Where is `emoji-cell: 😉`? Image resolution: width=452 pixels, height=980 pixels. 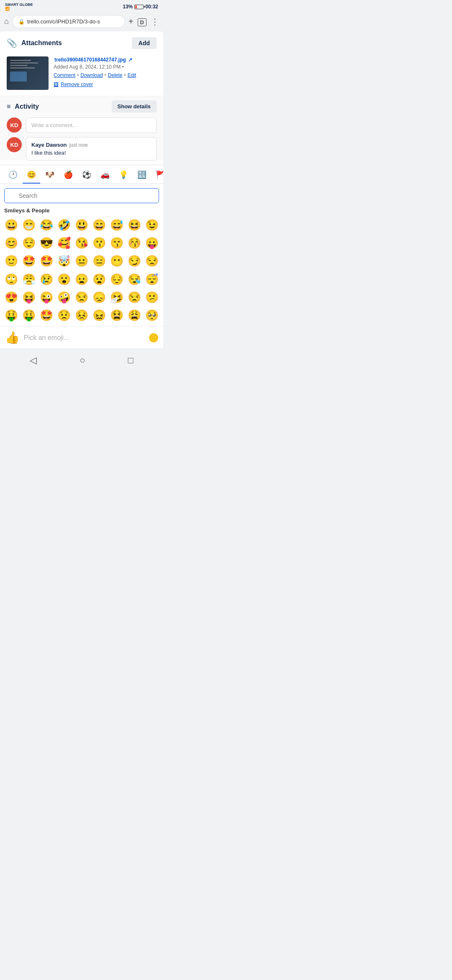 emoji-cell: 😉 is located at coordinates (152, 225).